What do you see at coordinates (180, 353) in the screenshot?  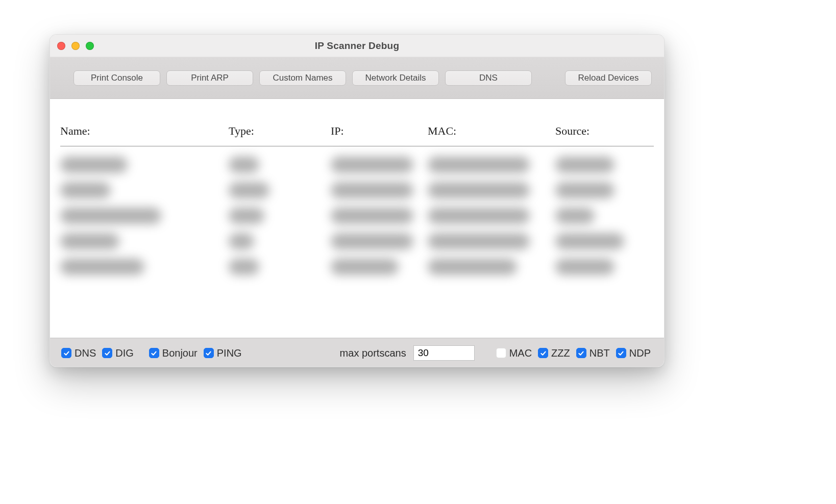 I see `checkbox-label: Bonjour` at bounding box center [180, 353].